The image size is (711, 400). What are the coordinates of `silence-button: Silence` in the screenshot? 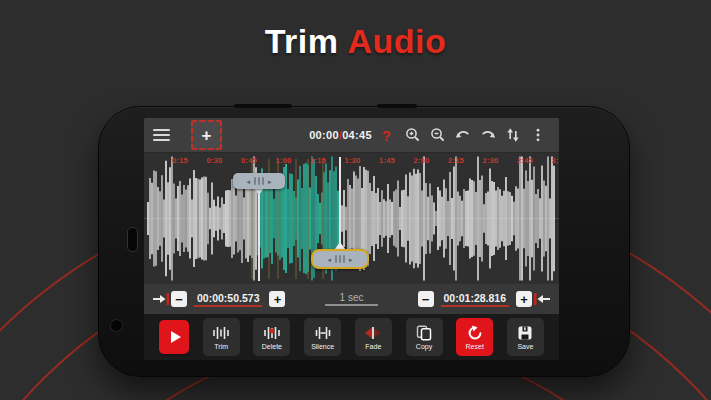 It's located at (322, 337).